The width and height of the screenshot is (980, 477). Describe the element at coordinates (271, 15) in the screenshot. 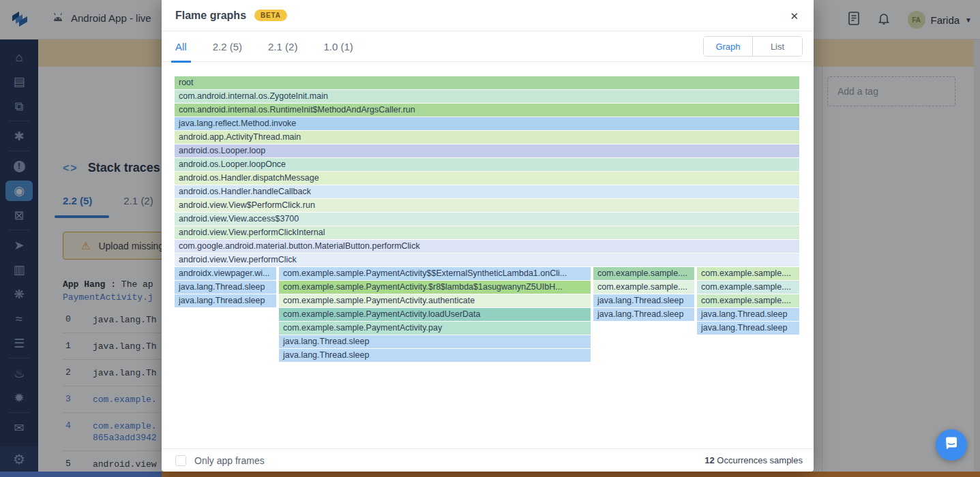

I see `beta-badge: BETA` at that location.